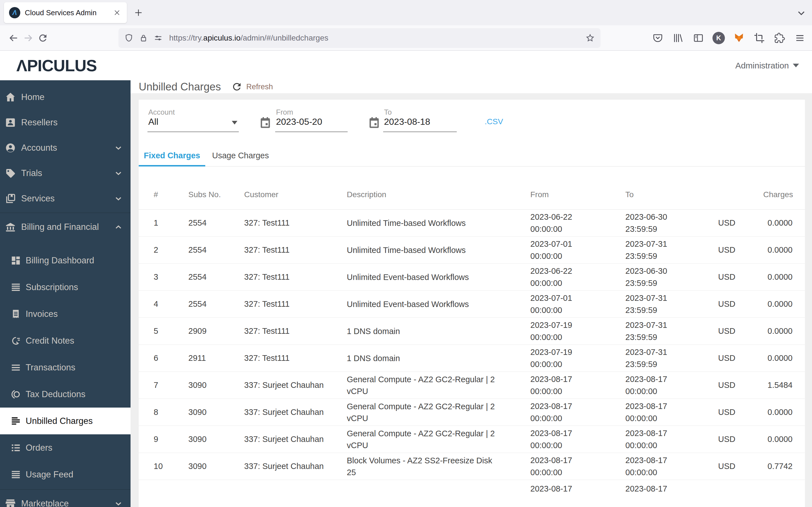 The height and width of the screenshot is (507, 812). Describe the element at coordinates (171, 412) in the screenshot. I see `cell-number: 8` at that location.